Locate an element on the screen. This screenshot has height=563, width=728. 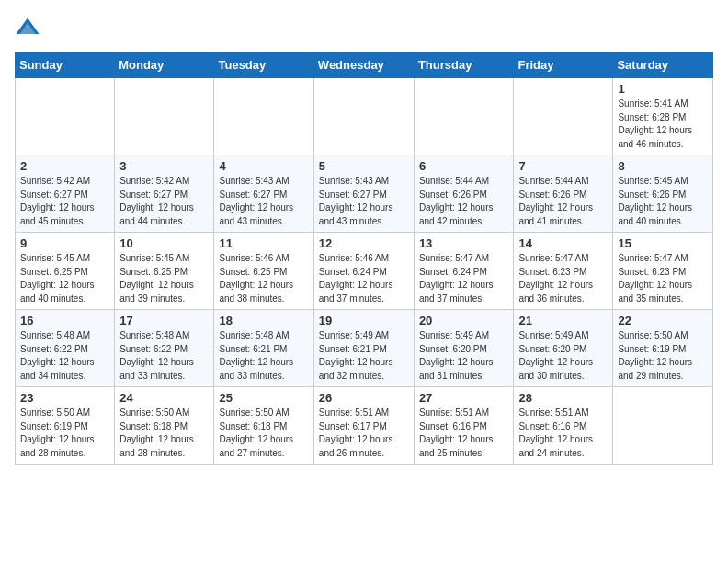
calendar-cell: 13Sunrise: 5:47 AM Sunset: 6:24 PM Dayli… is located at coordinates (463, 271).